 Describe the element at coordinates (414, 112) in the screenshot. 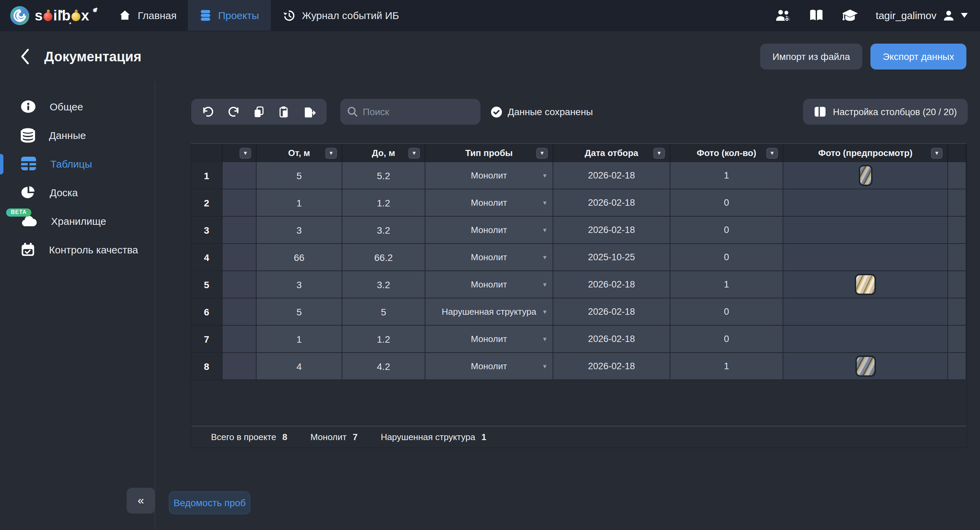

I see `search-input` at that location.